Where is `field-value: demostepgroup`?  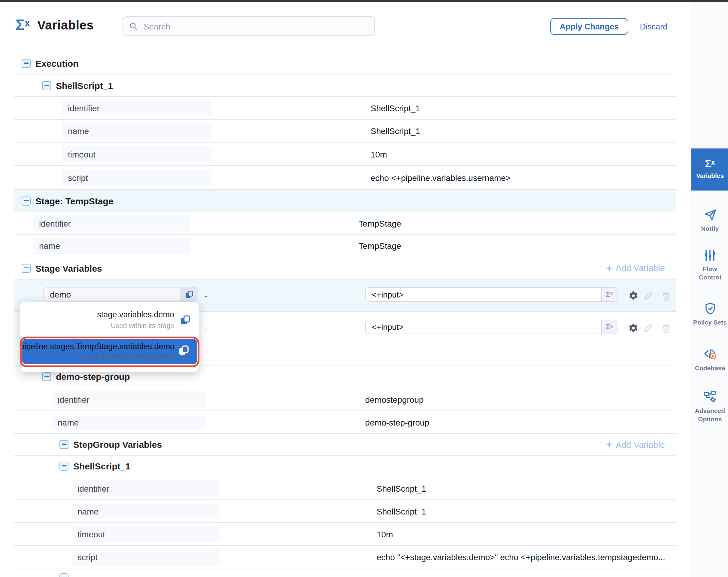
field-value: demostepgroup is located at coordinates (394, 399).